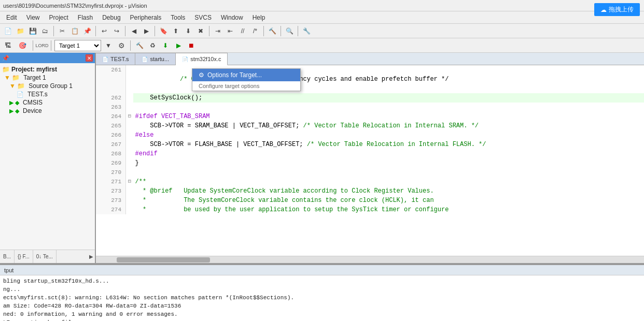 This screenshot has height=321, width=644. I want to click on output-line-1: bling startup_stm32f10x_hd.s..., so click(322, 281).